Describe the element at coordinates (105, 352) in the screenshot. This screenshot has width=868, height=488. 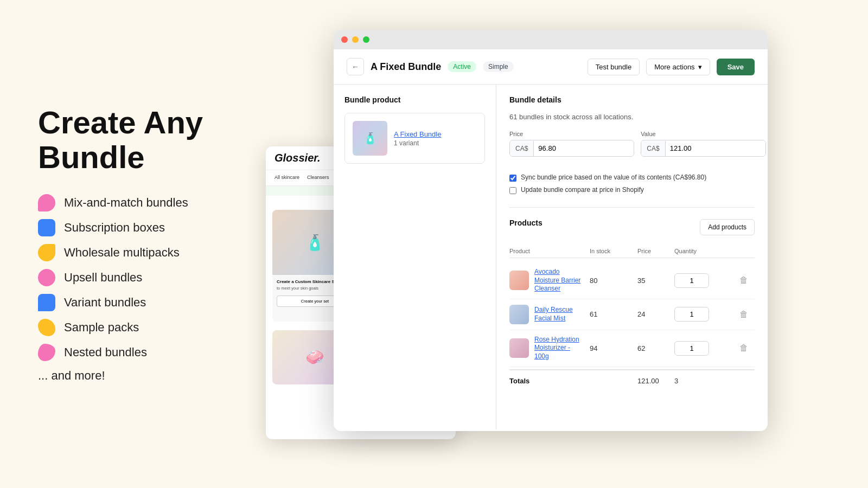
I see `feature-label-nested: Nested bundles` at that location.